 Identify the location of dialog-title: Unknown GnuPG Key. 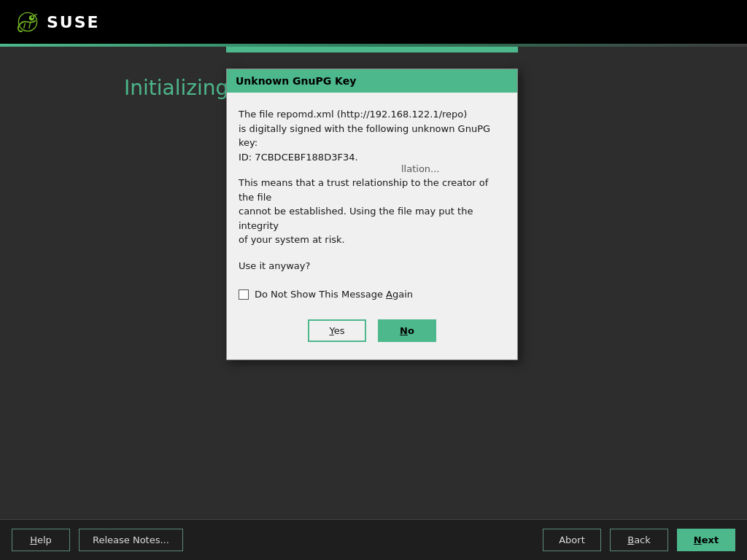
(372, 81).